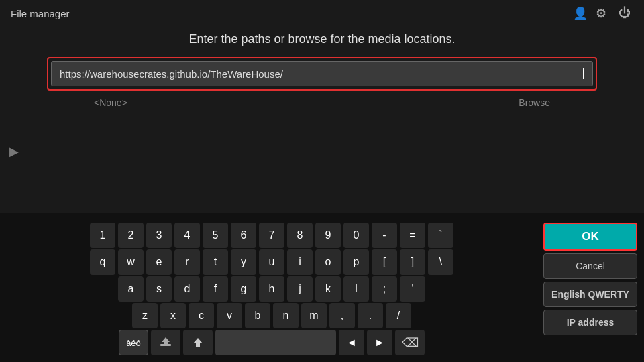 This screenshot has height=362, width=644. What do you see at coordinates (410, 343) in the screenshot?
I see `key-backspace: ⌫` at bounding box center [410, 343].